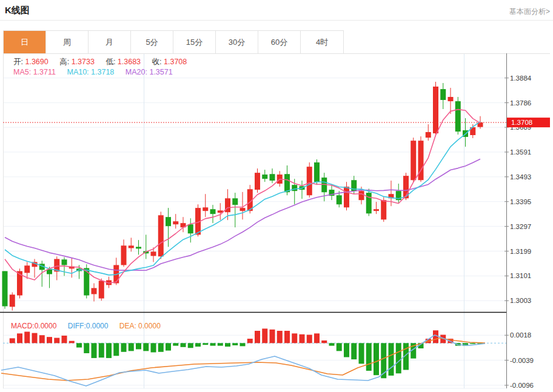 The image size is (553, 392). What do you see at coordinates (529, 122) in the screenshot?
I see `current-price-tag: 1.3708` at bounding box center [529, 122].